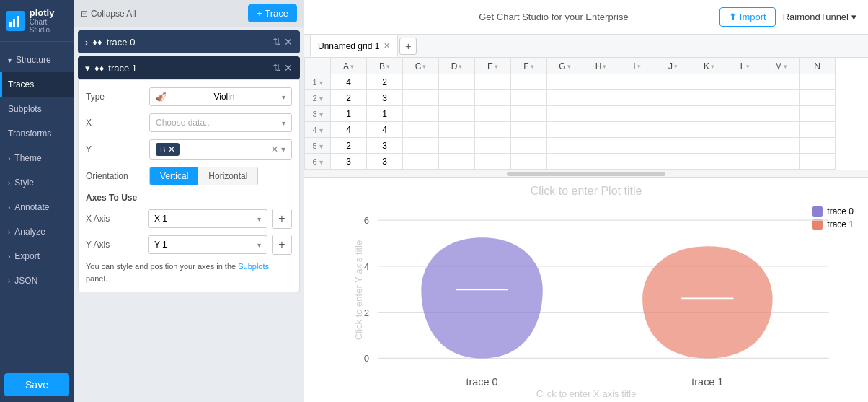 Image resolution: width=868 pixels, height=402 pixels. What do you see at coordinates (37, 183) in the screenshot?
I see `sidebar-item-style: › Style` at bounding box center [37, 183].